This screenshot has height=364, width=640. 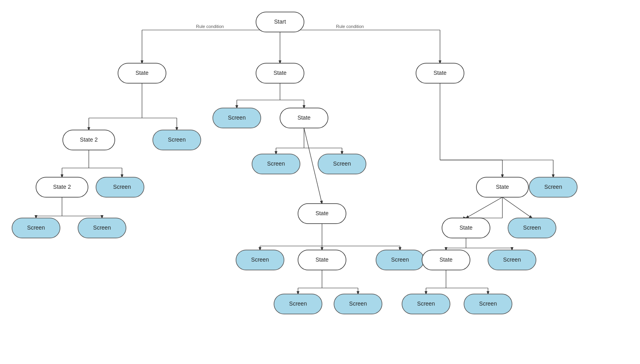 I want to click on state-2-node: State 2, so click(x=89, y=140).